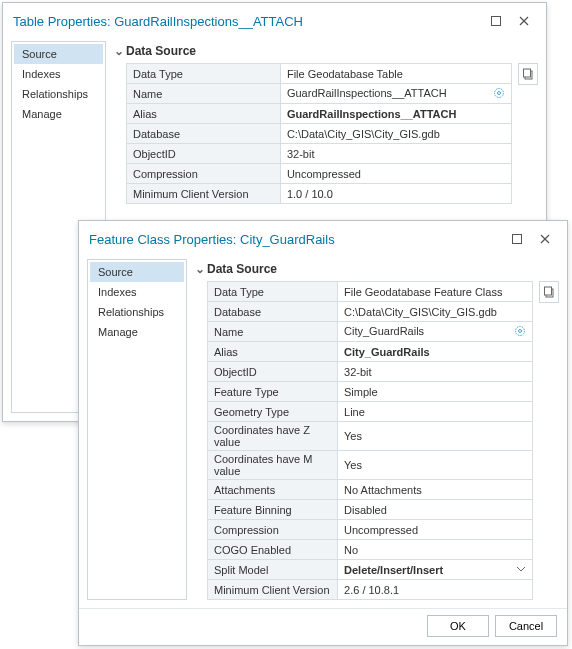 Image resolution: width=572 pixels, height=649 pixels. I want to click on property-value: File Geodatabase Table, so click(396, 74).